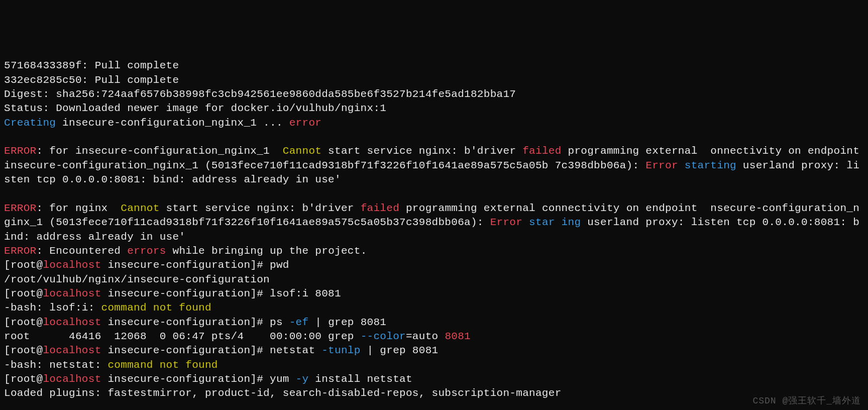 The image size is (868, 410). What do you see at coordinates (137, 279) in the screenshot?
I see `pwd-output: /root/vulhub/nginx/insecure-configuratio…` at bounding box center [137, 279].